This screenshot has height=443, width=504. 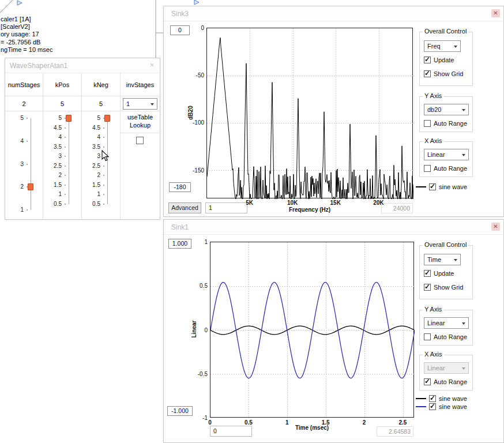 What do you see at coordinates (69, 162) in the screenshot?
I see `slider-track` at bounding box center [69, 162].